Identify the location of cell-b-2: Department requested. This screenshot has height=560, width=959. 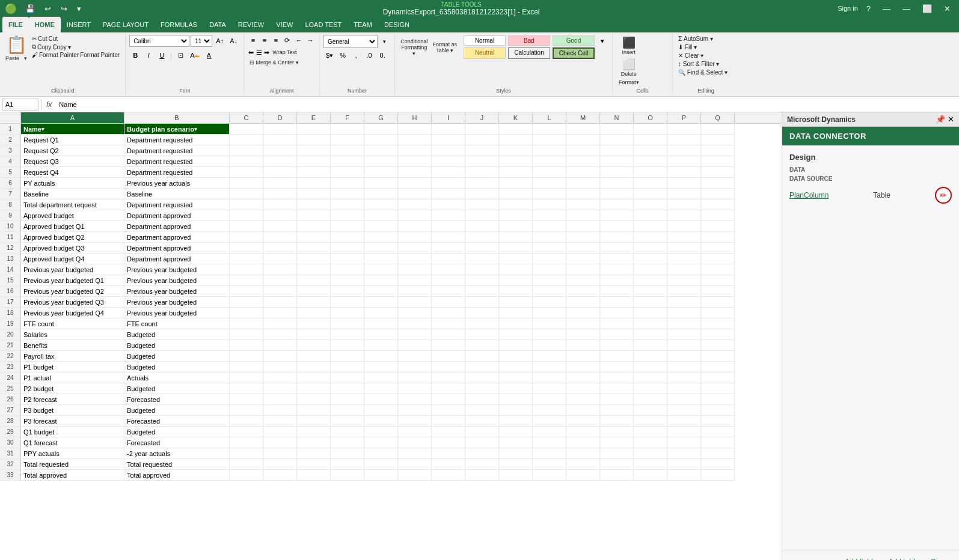
(177, 140).